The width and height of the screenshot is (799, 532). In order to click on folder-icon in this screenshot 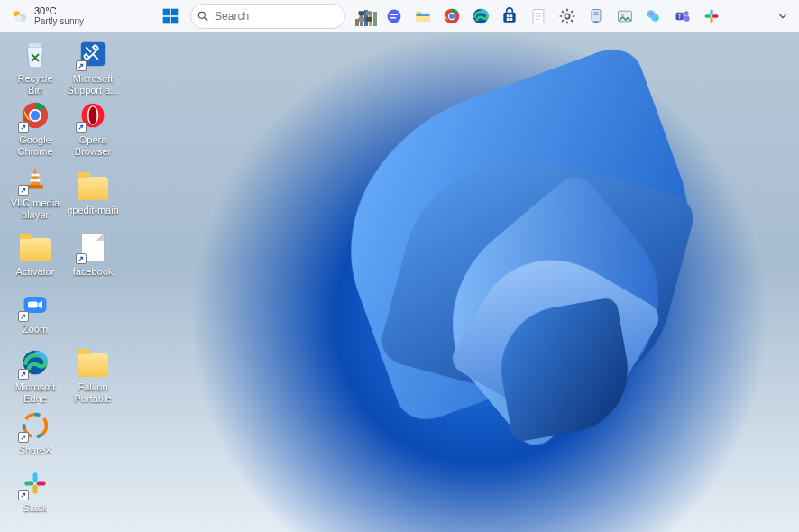, I will do `click(93, 365)`.